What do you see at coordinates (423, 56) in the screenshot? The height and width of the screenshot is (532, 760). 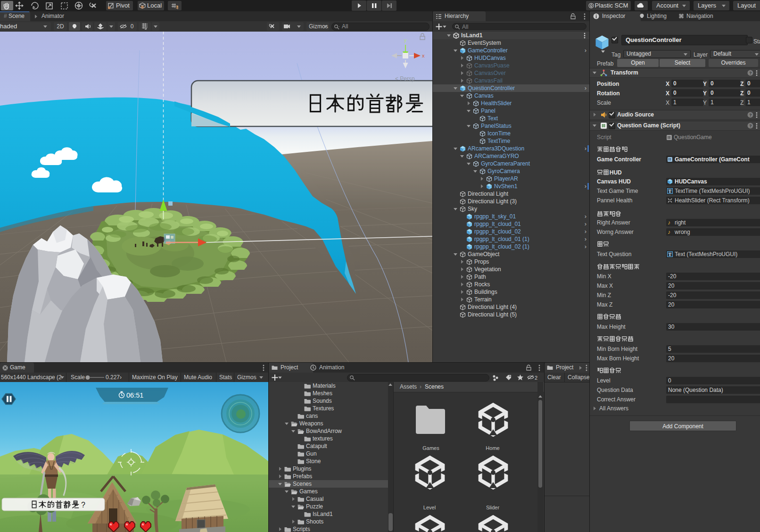 I see `svg-text: x` at bounding box center [423, 56].